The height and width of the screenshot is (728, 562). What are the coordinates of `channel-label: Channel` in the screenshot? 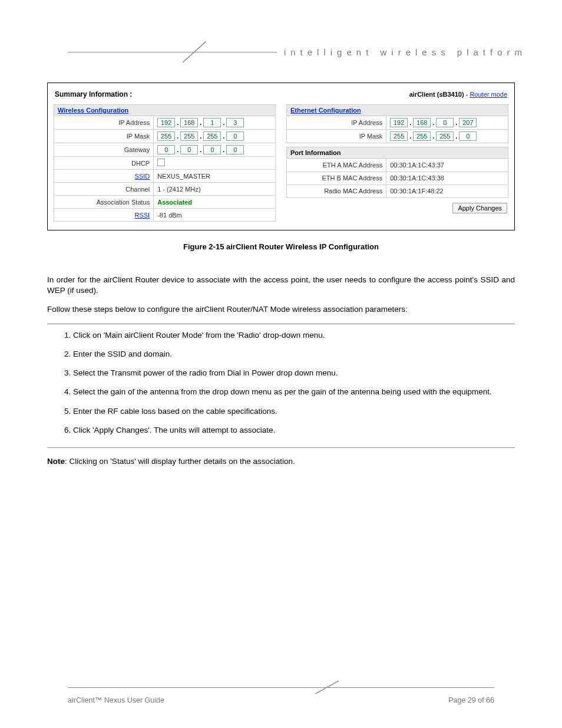 It's located at (104, 189).